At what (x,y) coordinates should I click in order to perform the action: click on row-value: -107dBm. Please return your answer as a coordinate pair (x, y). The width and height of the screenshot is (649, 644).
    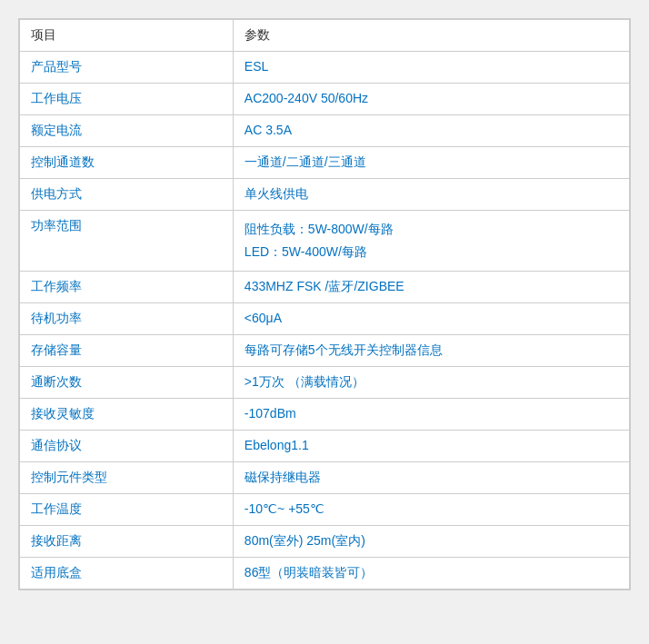
    Looking at the image, I should click on (431, 414).